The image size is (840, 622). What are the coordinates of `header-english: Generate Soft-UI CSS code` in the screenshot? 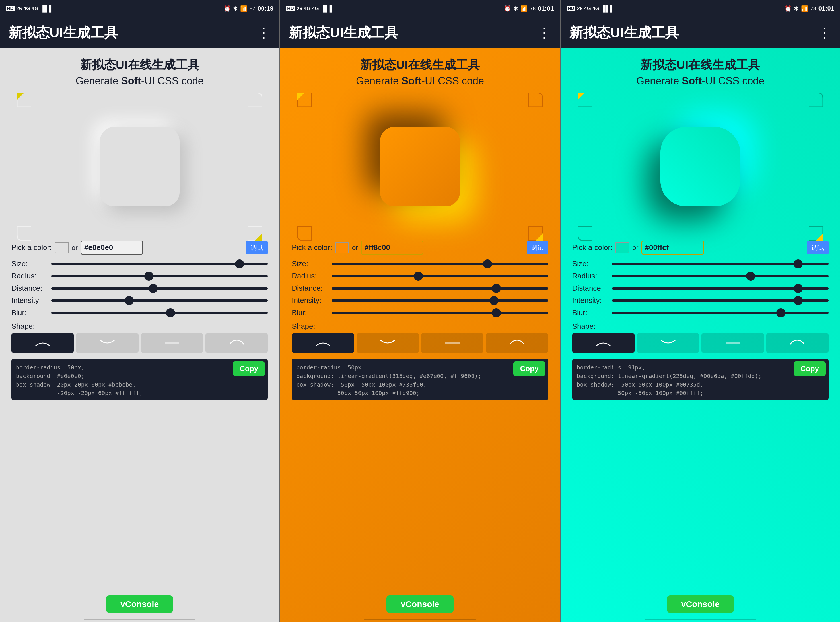 It's located at (701, 81).